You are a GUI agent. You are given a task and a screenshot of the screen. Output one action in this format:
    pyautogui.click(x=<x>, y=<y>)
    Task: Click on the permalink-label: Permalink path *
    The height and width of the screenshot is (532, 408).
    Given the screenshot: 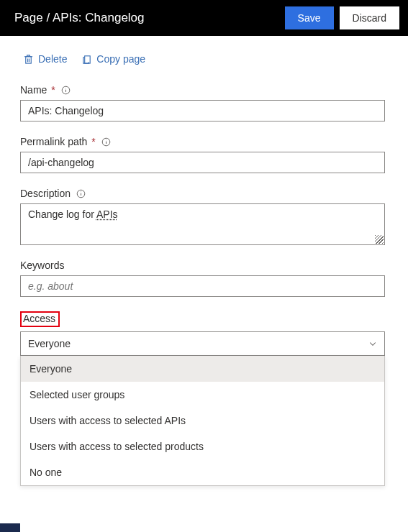 What is the action you would take?
    pyautogui.click(x=203, y=142)
    